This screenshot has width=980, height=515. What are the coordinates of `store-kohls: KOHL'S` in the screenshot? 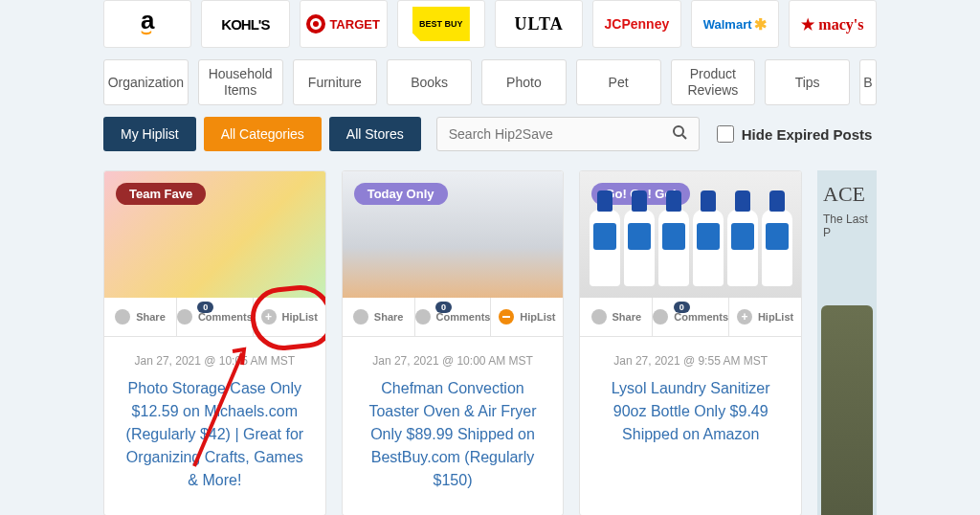 It's located at (245, 24).